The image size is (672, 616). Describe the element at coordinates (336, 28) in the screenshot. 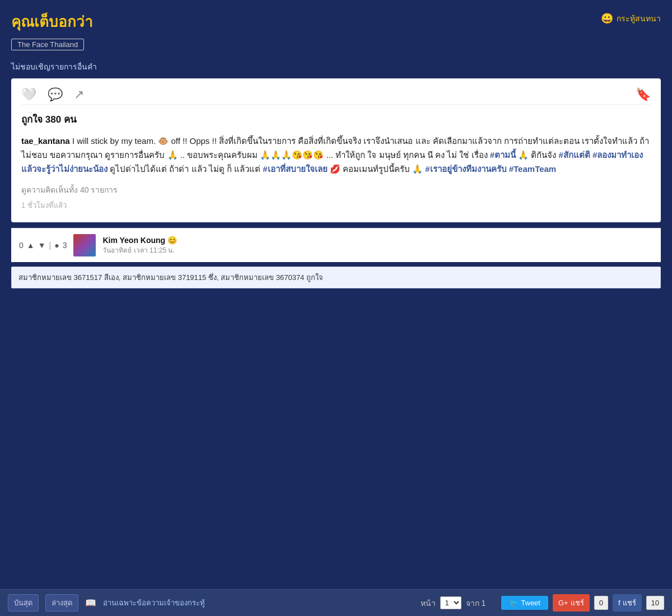

I see `page-header: คุณเต็บอกว่า The Face Thailand 😀 กระทู้ส…` at that location.